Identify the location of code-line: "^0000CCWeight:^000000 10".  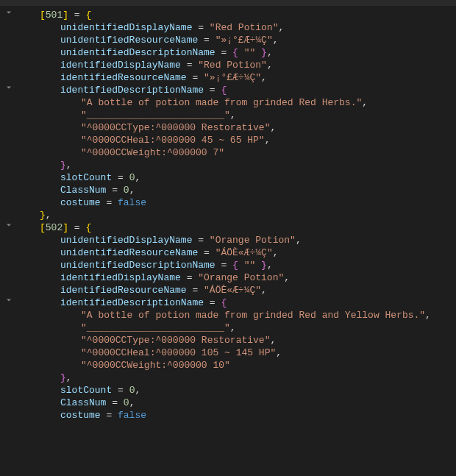
(238, 365).